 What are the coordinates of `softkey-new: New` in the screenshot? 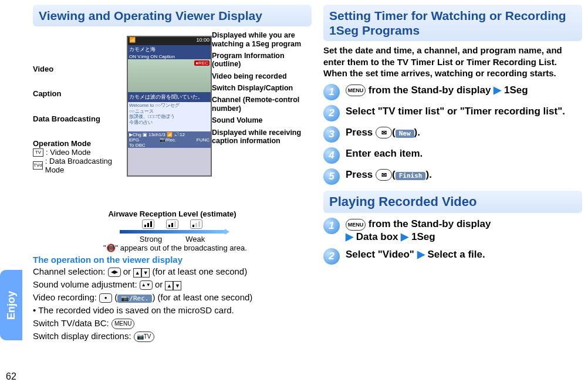 It's located at (405, 134).